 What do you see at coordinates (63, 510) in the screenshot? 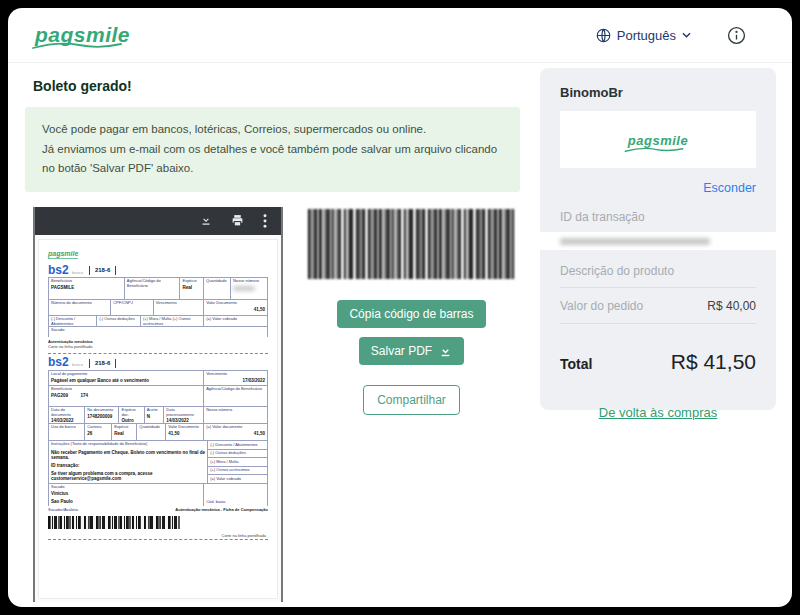
I see `sacador-label: Sacador/Avalista` at bounding box center [63, 510].